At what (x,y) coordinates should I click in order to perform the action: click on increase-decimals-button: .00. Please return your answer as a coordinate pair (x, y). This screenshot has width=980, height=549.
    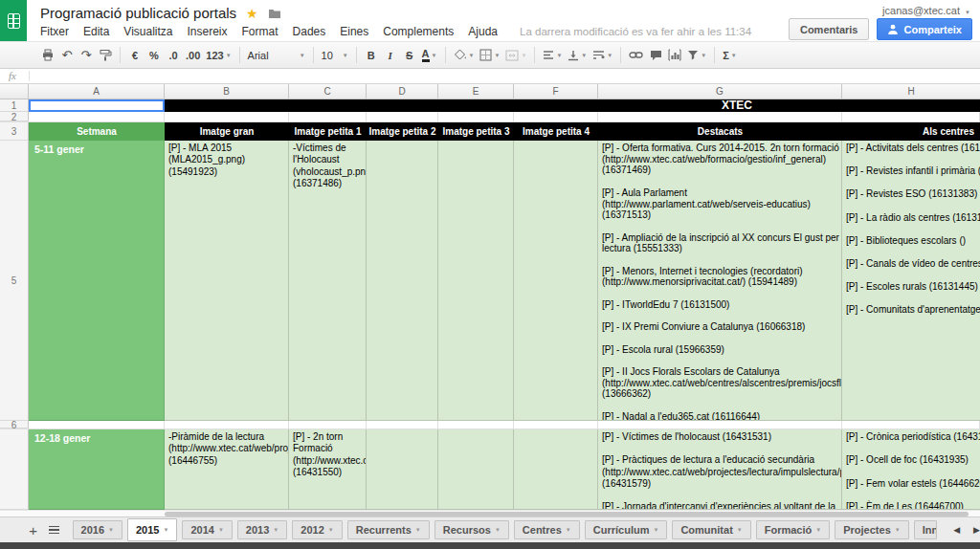
    Looking at the image, I should click on (193, 55).